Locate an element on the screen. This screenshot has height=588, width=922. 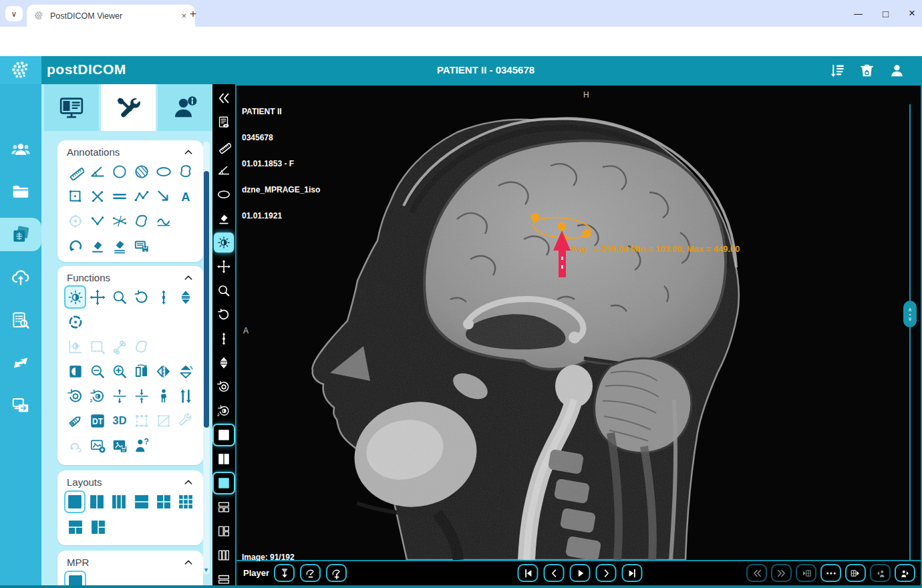
sidebar-folders-button is located at coordinates (21, 192).